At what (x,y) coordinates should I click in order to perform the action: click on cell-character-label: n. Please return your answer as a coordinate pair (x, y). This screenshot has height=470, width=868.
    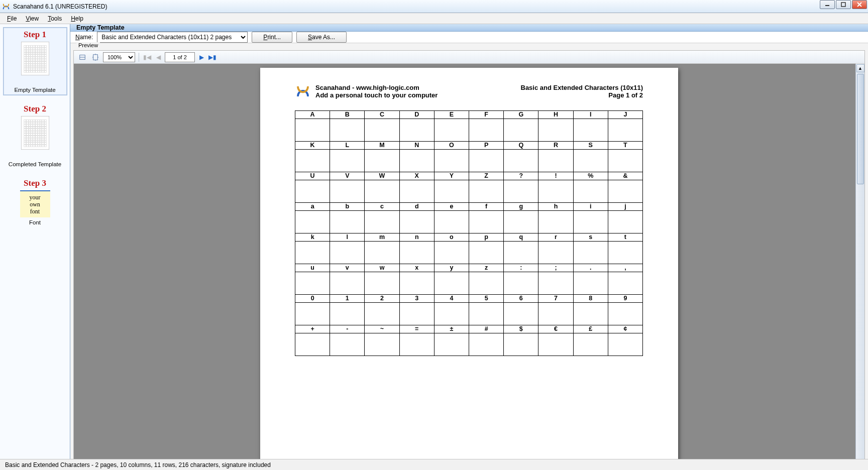
    Looking at the image, I should click on (417, 238).